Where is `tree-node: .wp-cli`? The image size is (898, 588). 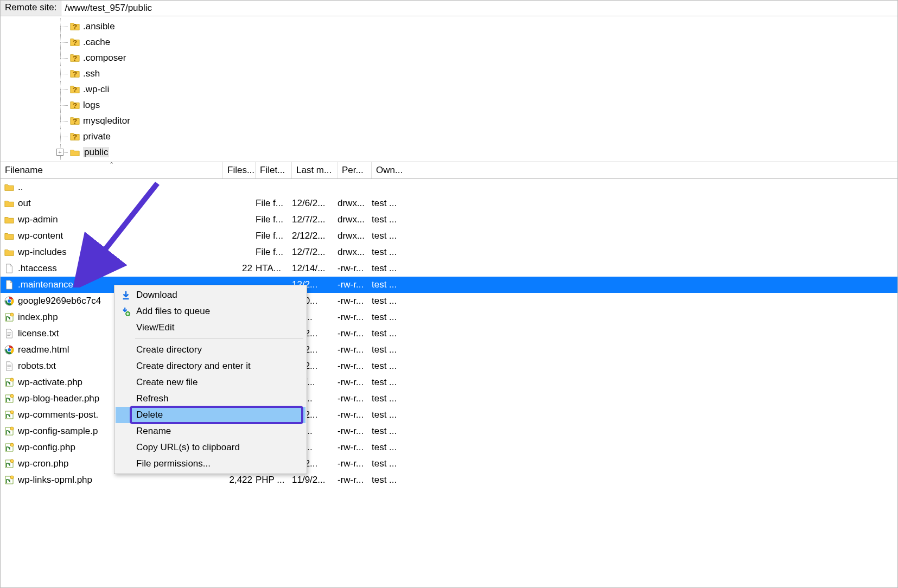 tree-node: .wp-cli is located at coordinates (449, 89).